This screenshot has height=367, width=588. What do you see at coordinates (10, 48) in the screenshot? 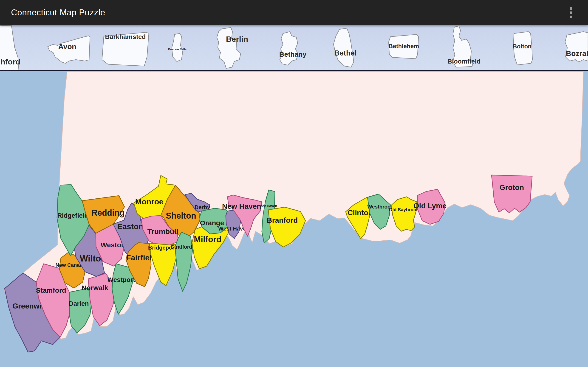
I see `tray-piece-ashford: shford` at bounding box center [10, 48].